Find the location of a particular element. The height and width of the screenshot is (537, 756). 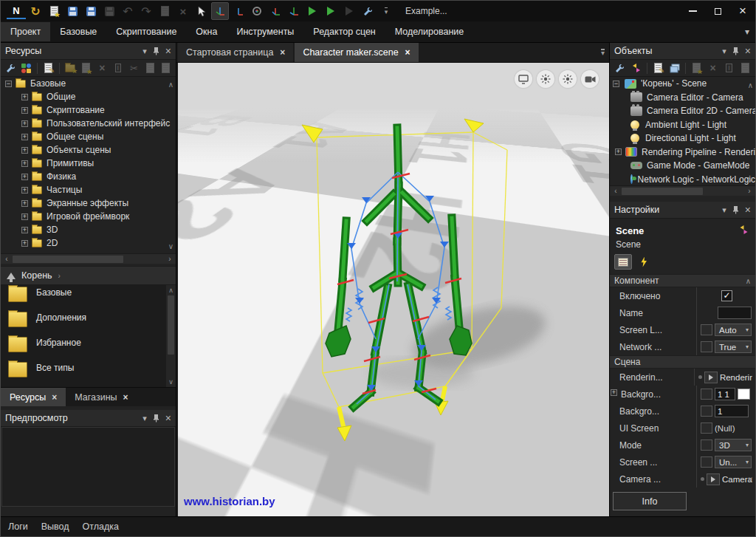

name-input is located at coordinates (735, 313).